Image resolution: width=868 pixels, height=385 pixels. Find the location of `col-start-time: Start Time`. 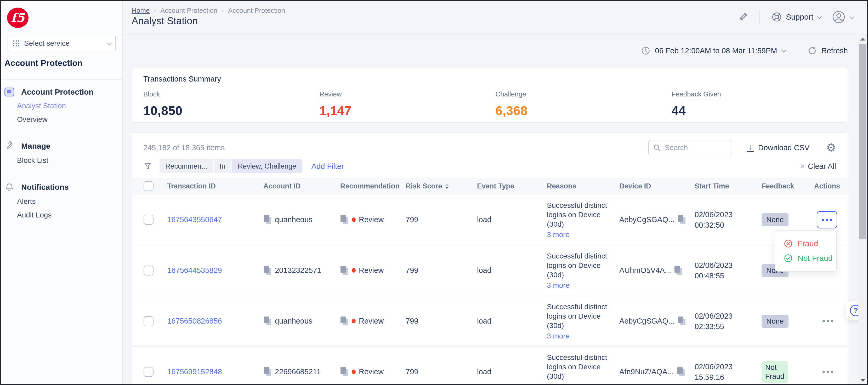

col-start-time: Start Time is located at coordinates (728, 186).